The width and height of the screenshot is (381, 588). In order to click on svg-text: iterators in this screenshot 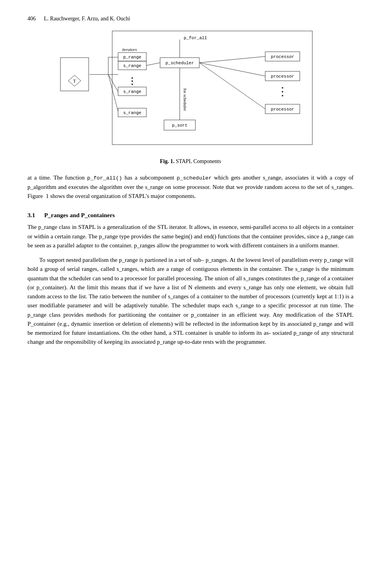, I will do `click(129, 49)`.